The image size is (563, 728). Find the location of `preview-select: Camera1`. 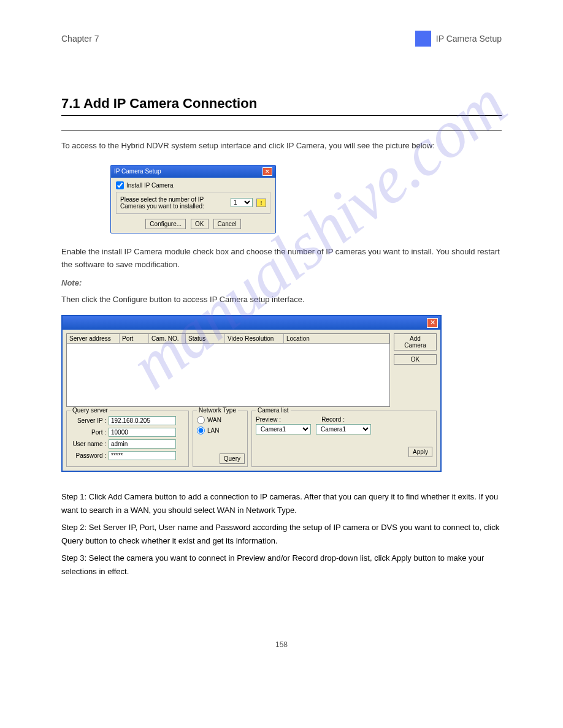

preview-select: Camera1 is located at coordinates (283, 429).